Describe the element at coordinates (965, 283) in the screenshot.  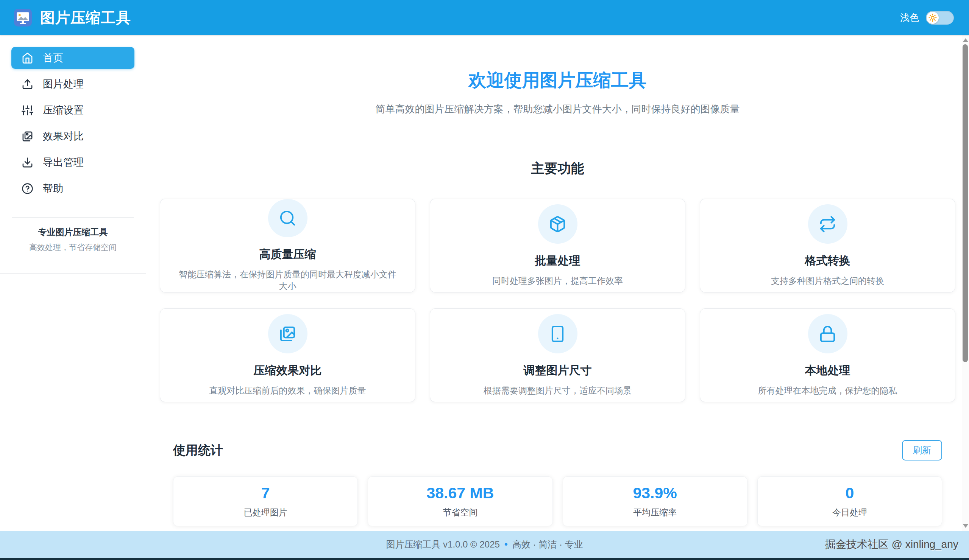
I see `scrollbar` at that location.